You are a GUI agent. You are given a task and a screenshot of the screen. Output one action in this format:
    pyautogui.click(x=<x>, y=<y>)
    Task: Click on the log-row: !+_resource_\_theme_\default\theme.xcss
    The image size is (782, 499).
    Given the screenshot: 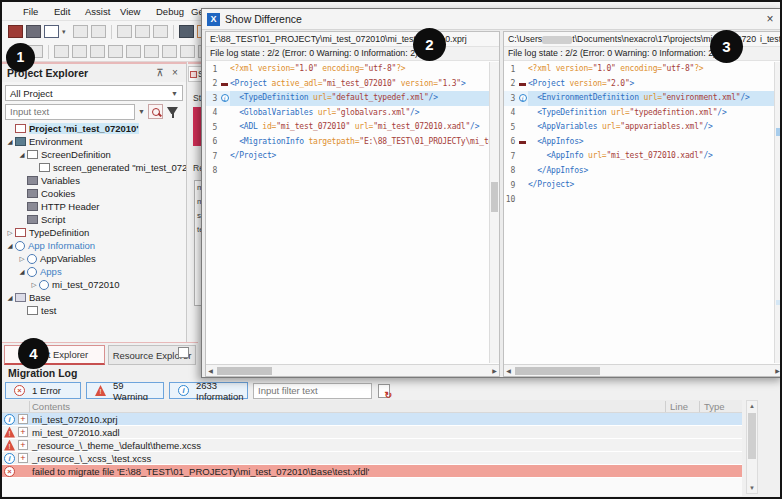 What is the action you would take?
    pyautogui.click(x=372, y=446)
    